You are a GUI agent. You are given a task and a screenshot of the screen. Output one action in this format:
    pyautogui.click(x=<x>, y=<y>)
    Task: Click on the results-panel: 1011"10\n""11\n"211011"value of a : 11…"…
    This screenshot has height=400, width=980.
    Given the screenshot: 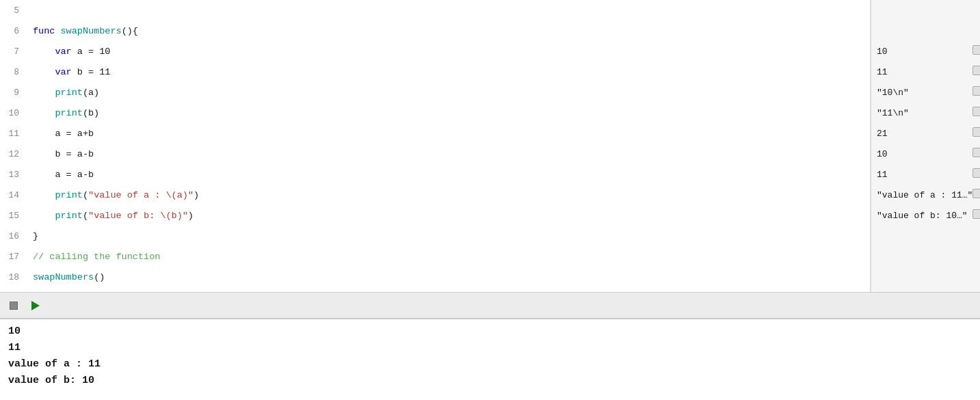 What is the action you would take?
    pyautogui.click(x=925, y=146)
    